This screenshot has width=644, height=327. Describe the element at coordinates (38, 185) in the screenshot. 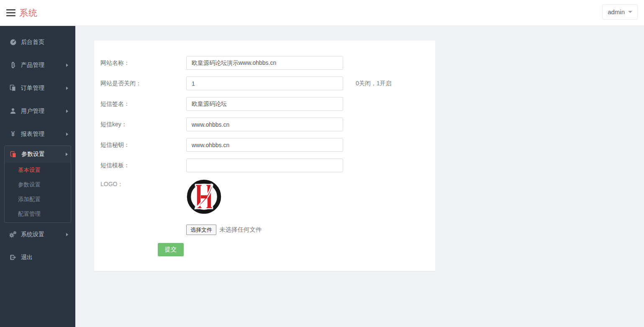

I see `sidebar-subitem-param-settings: 参数设置` at that location.